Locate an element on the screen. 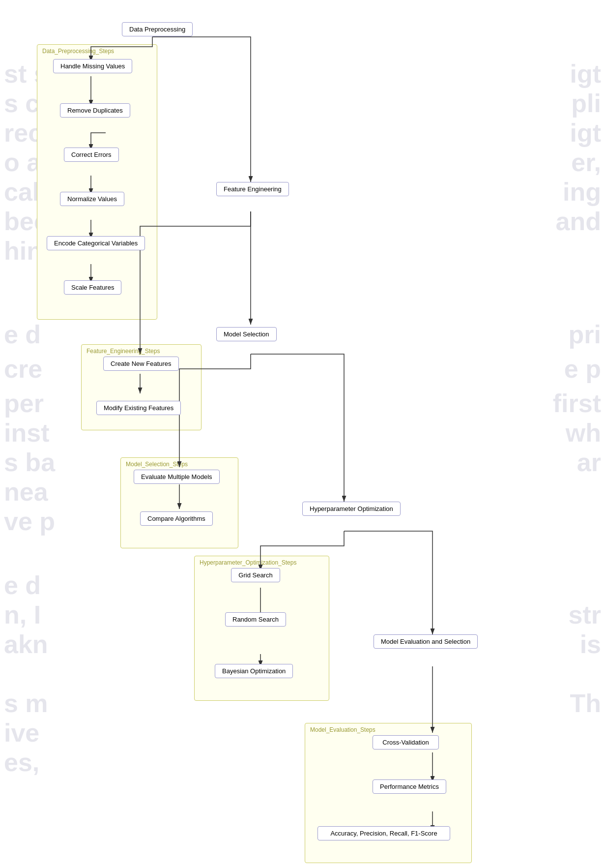  watermark-r1: igt is located at coordinates (585, 74).